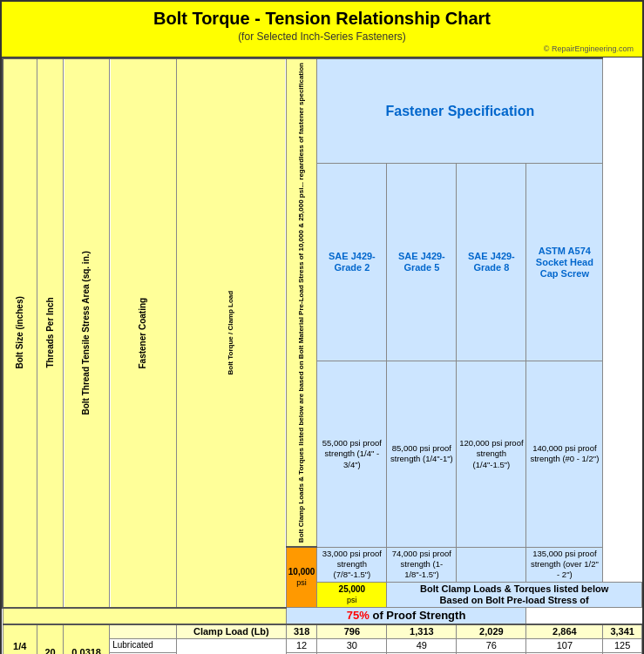 This screenshot has height=654, width=644. I want to click on torque-header: Bolt Torque / Clamp Load, so click(231, 333).